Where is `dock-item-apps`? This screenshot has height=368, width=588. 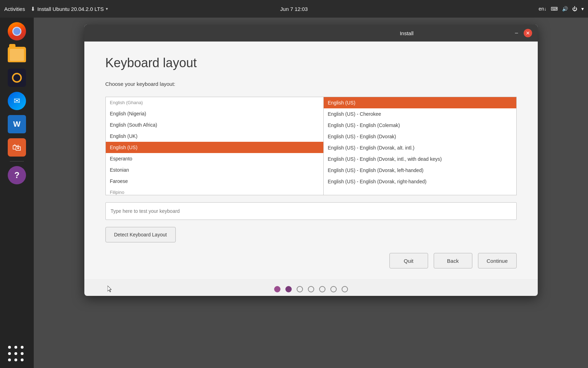
dock-item-apps is located at coordinates (17, 355).